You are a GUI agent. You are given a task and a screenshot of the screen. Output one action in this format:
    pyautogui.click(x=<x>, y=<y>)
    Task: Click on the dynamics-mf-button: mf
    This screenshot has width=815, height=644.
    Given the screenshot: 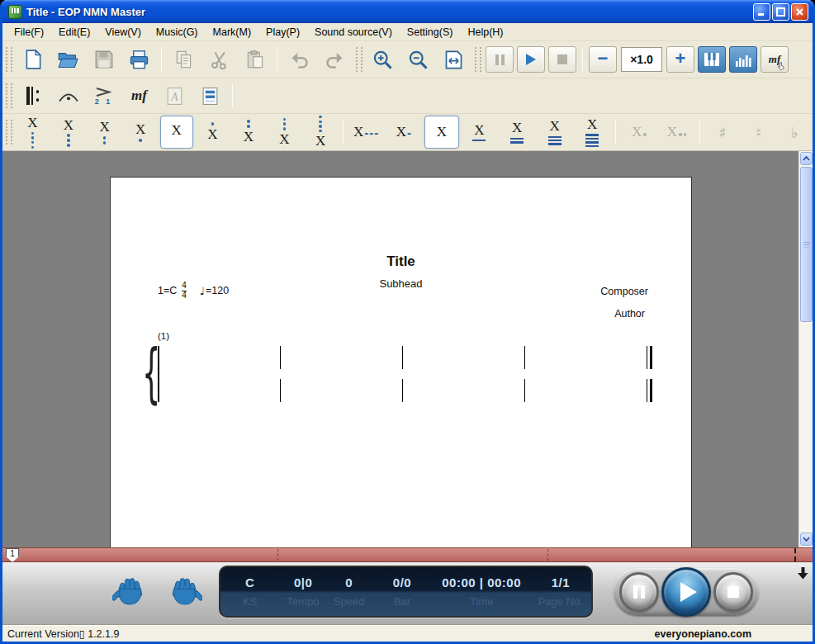 What is the action you would take?
    pyautogui.click(x=140, y=96)
    